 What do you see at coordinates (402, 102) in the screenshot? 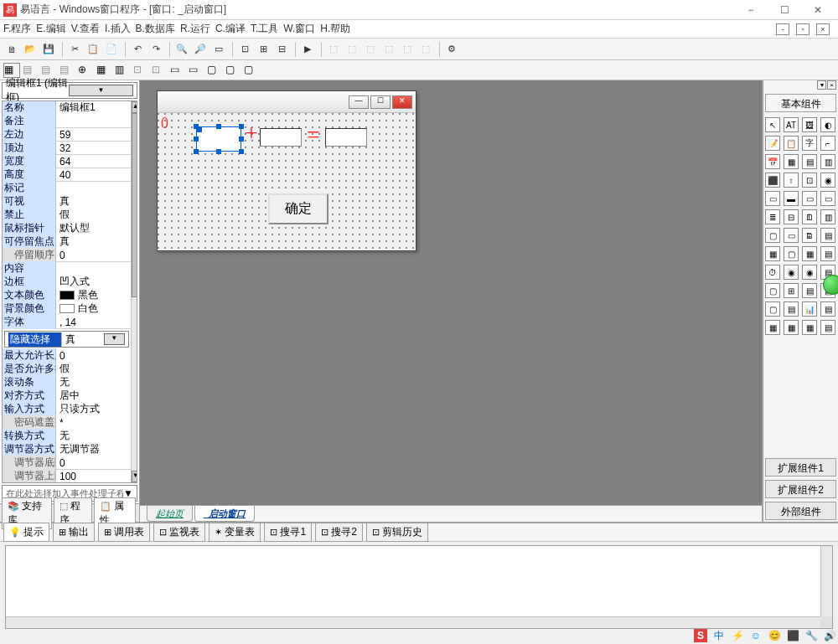
I see `form-close-button: ✕` at bounding box center [402, 102].